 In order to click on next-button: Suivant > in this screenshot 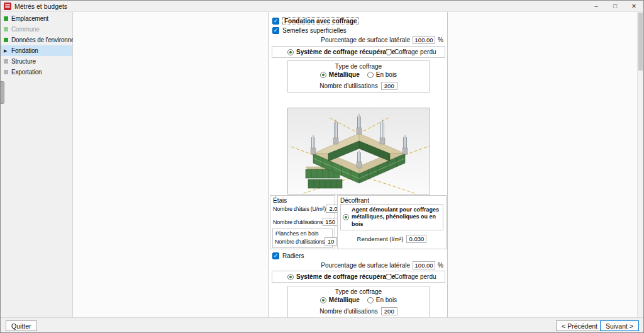, I will do `click(619, 326)`.